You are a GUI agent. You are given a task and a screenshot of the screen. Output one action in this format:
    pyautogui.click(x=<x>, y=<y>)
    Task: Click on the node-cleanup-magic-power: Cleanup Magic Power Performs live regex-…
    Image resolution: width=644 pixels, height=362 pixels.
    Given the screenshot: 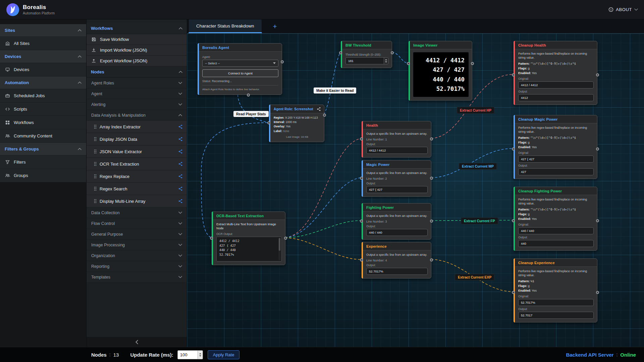 What is the action you would take?
    pyautogui.click(x=555, y=147)
    